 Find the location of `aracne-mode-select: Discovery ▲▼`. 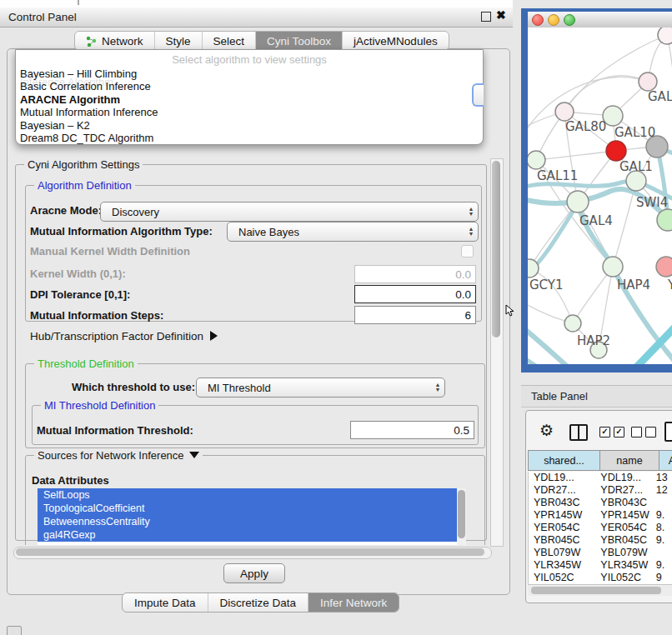

aracne-mode-select: Discovery ▲▼ is located at coordinates (289, 212).